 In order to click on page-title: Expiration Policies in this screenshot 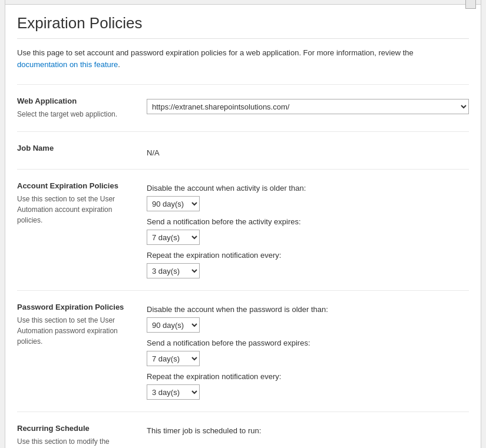, I will do `click(243, 26)`.